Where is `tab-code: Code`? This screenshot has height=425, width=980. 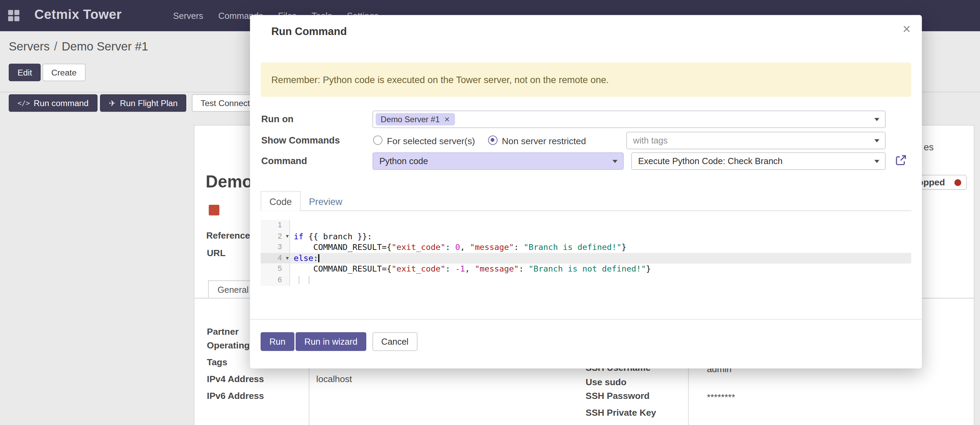 tab-code: Code is located at coordinates (280, 201).